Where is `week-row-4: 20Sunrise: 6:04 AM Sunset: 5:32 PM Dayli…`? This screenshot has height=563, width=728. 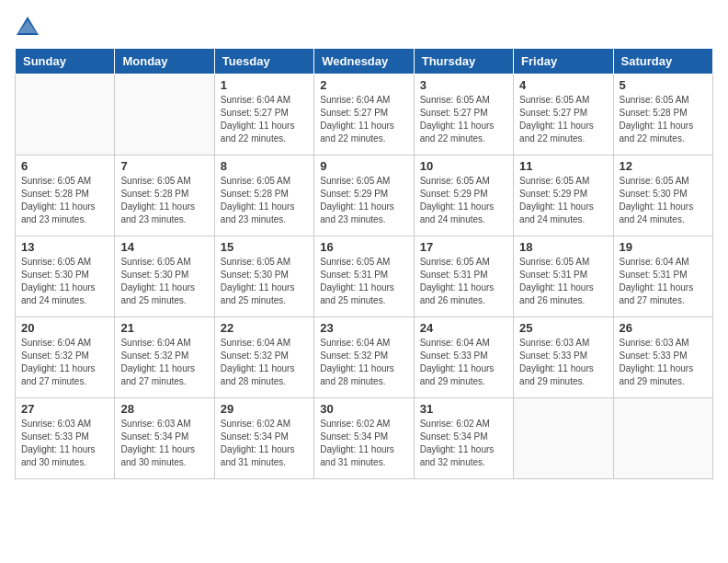 week-row-4: 20Sunrise: 6:04 AM Sunset: 5:32 PM Dayli… is located at coordinates (364, 358).